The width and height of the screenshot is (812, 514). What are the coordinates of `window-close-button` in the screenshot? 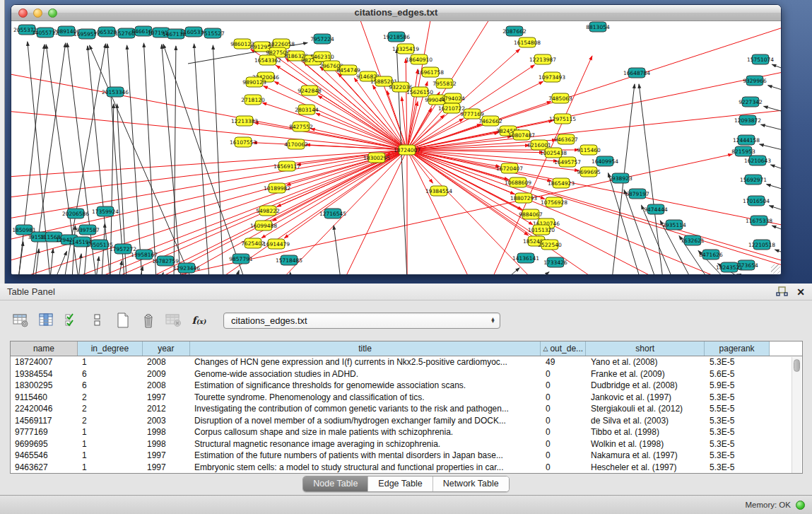 It's located at (23, 13).